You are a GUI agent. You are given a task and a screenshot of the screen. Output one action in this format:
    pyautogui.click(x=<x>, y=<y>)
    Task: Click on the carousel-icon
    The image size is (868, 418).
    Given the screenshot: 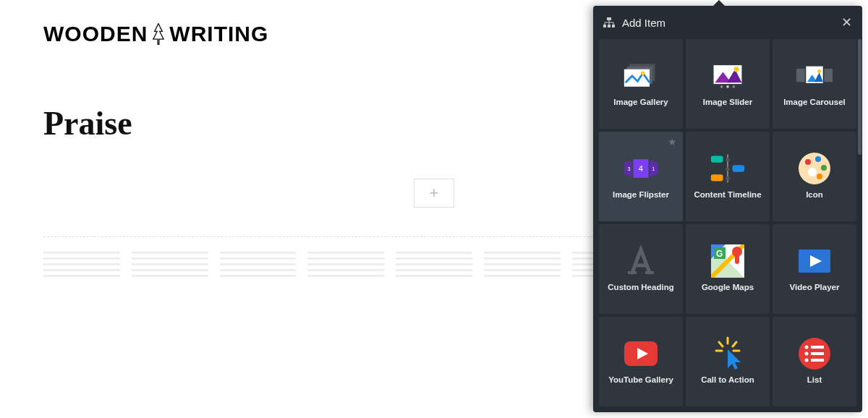 What is the action you would take?
    pyautogui.click(x=814, y=76)
    